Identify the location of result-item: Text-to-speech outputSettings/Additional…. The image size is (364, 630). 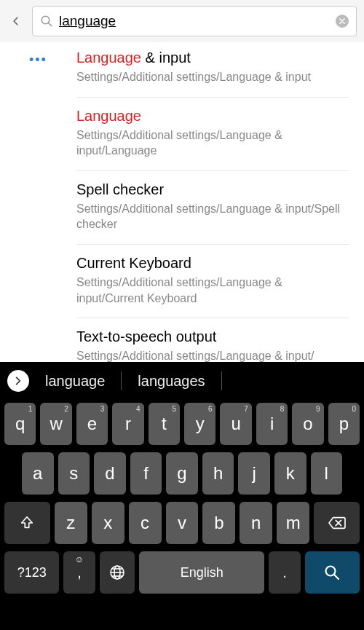
(213, 341).